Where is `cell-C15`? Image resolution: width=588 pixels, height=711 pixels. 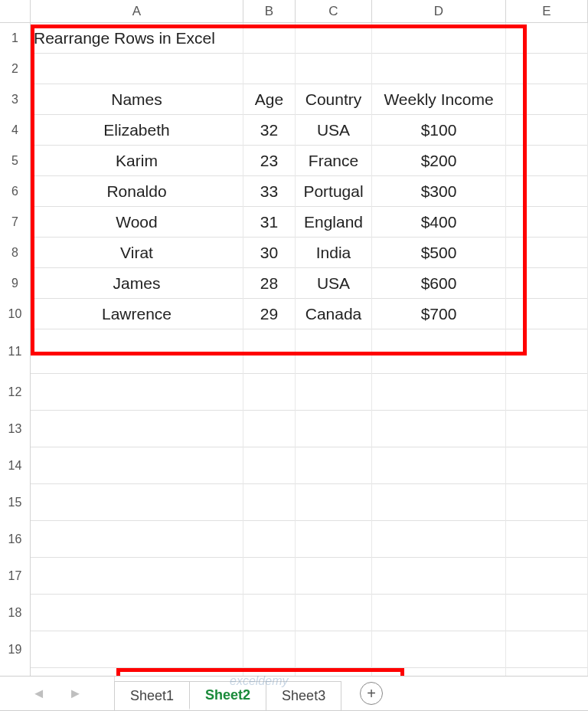
cell-C15 is located at coordinates (334, 503).